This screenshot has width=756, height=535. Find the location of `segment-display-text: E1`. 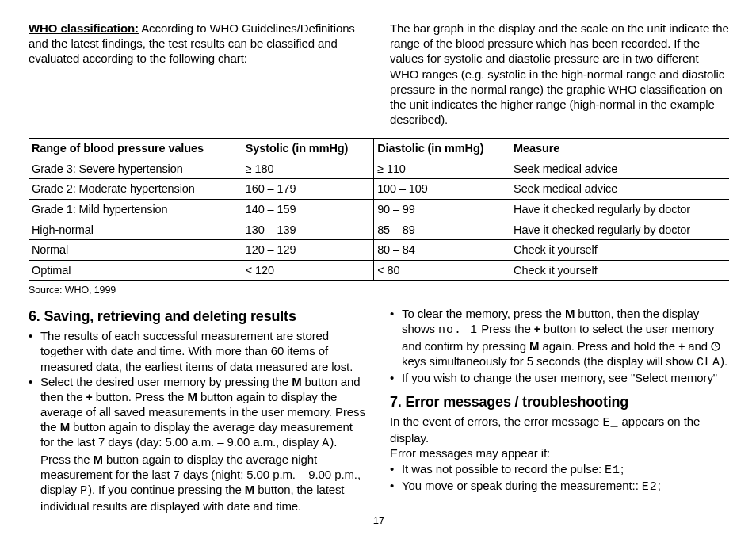

segment-display-text: E1 is located at coordinates (613, 471).